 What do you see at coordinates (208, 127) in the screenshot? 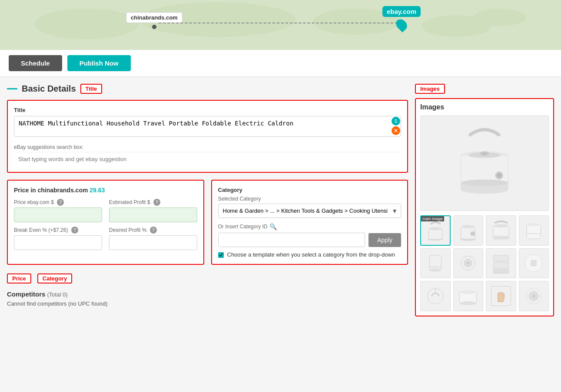
I see `title-input-wrapper: NATHOME Multifunctional Household Travel…` at bounding box center [208, 127].